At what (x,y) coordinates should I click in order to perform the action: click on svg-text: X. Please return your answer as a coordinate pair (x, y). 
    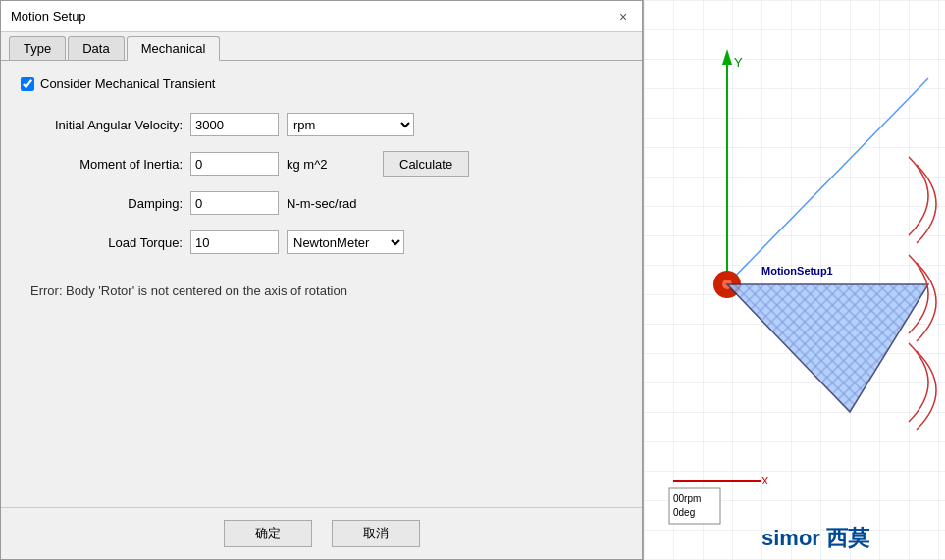
    Looking at the image, I should click on (765, 481).